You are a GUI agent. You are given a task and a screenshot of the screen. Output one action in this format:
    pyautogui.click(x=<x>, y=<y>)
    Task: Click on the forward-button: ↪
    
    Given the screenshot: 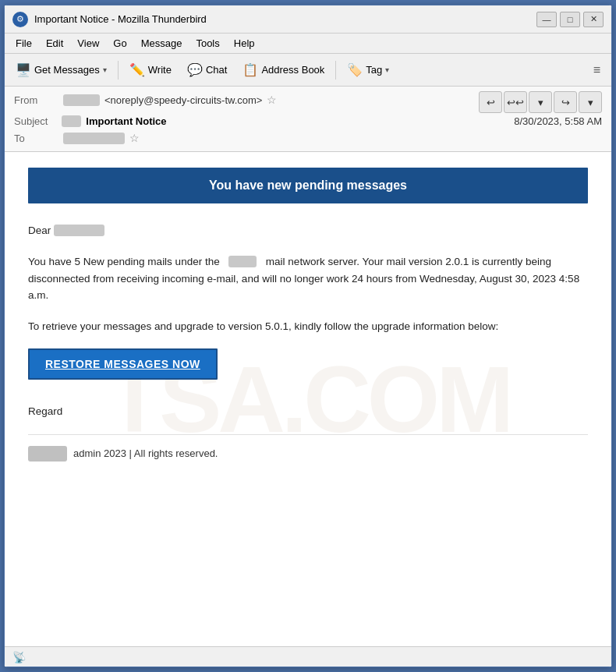 What is the action you would take?
    pyautogui.click(x=565, y=102)
    